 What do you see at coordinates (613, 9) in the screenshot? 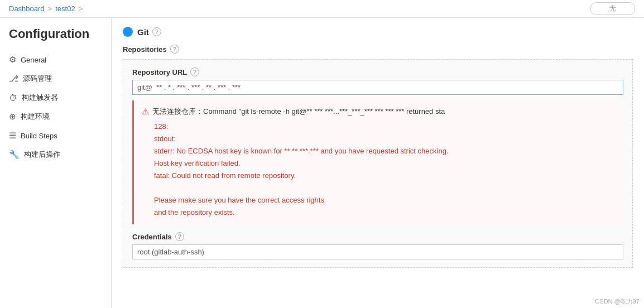
I see `search-placeholder: 无` at bounding box center [613, 9].